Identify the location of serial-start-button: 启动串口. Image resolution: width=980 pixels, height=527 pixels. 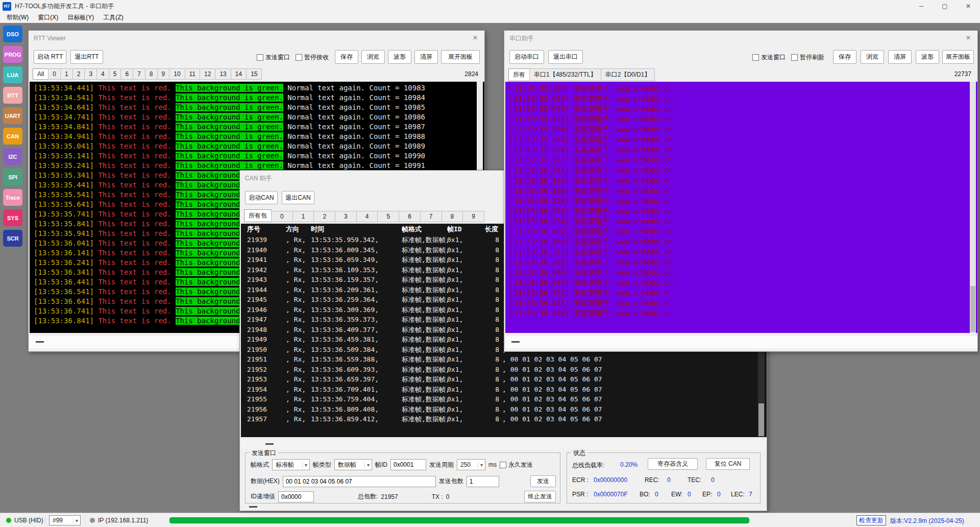
(527, 57).